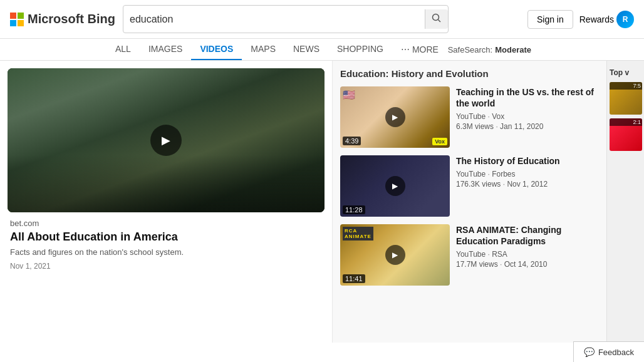  Describe the element at coordinates (527, 186) in the screenshot. I see `video-info-2: The History of Education YouTube · Forbe…` at that location.